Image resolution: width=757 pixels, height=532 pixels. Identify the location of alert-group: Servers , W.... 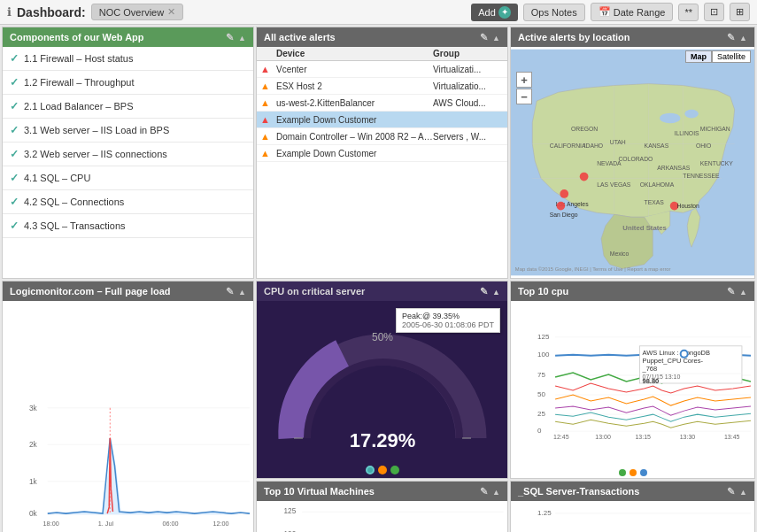
(468, 136).